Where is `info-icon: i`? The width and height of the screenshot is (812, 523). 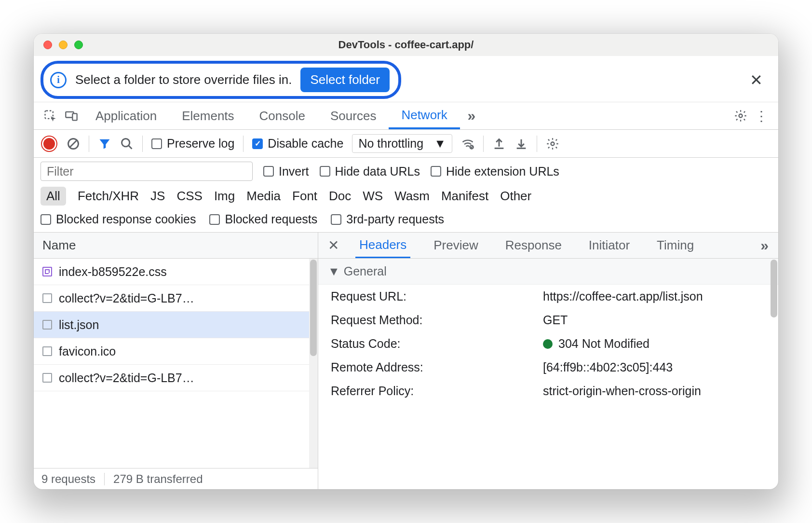
info-icon: i is located at coordinates (58, 80).